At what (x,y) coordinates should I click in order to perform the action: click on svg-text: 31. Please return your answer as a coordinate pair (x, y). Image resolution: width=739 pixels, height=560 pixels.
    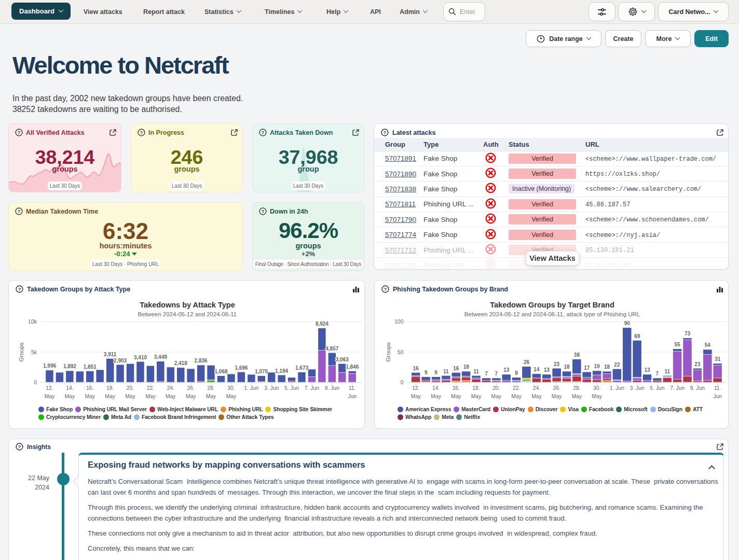
    Looking at the image, I should click on (718, 359).